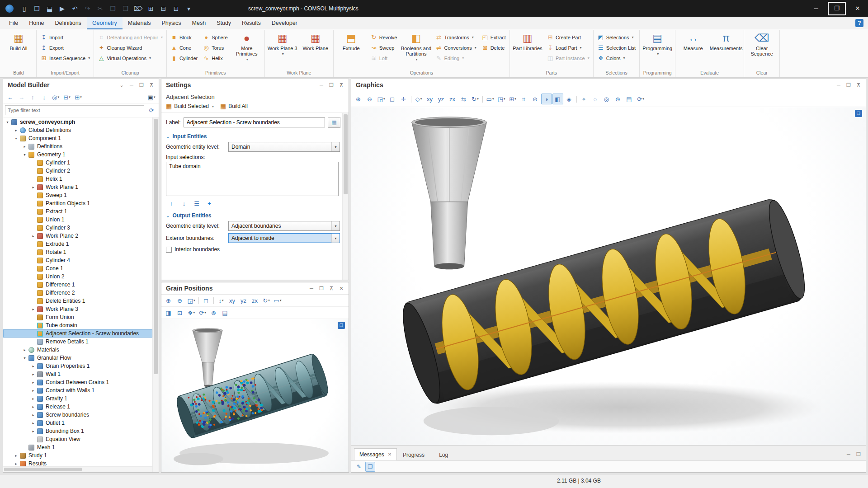 The width and height of the screenshot is (868, 488). Describe the element at coordinates (657, 50) in the screenshot. I see `programming-button: ▤Programming▾` at that location.